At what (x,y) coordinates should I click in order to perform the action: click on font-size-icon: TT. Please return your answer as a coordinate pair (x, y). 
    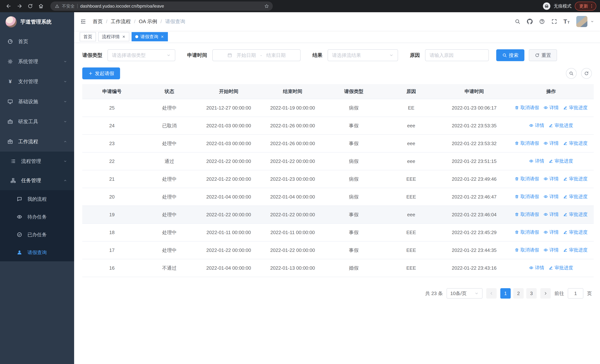
    Looking at the image, I should click on (567, 21).